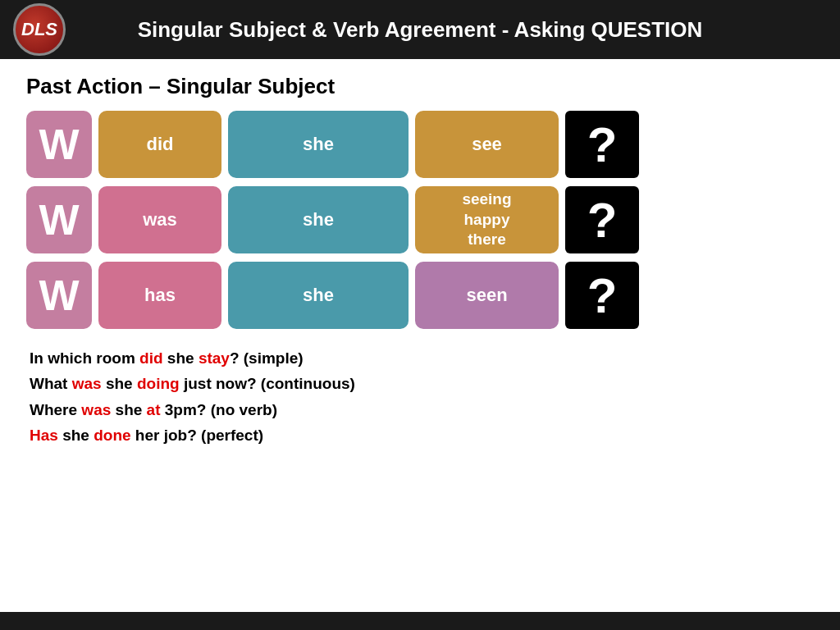 The width and height of the screenshot is (840, 630). Describe the element at coordinates (420, 220) in the screenshot. I see `row-2: W was she seeing happy there ?` at that location.